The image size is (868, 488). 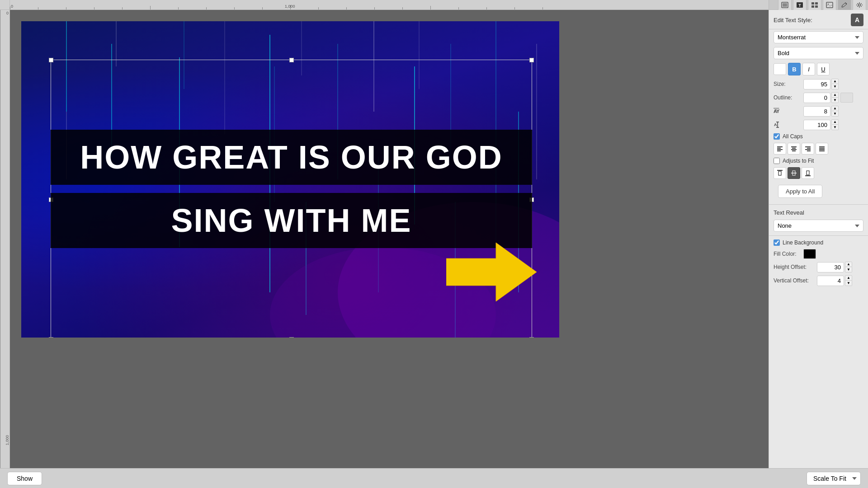 I want to click on show-button: Show, so click(x=24, y=479).